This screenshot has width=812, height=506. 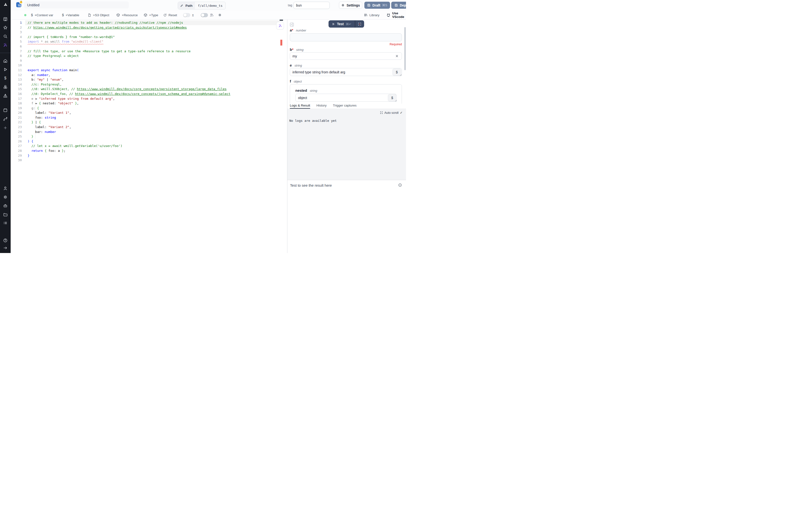 I want to click on use-vscode-button: Use VScode, so click(x=396, y=15).